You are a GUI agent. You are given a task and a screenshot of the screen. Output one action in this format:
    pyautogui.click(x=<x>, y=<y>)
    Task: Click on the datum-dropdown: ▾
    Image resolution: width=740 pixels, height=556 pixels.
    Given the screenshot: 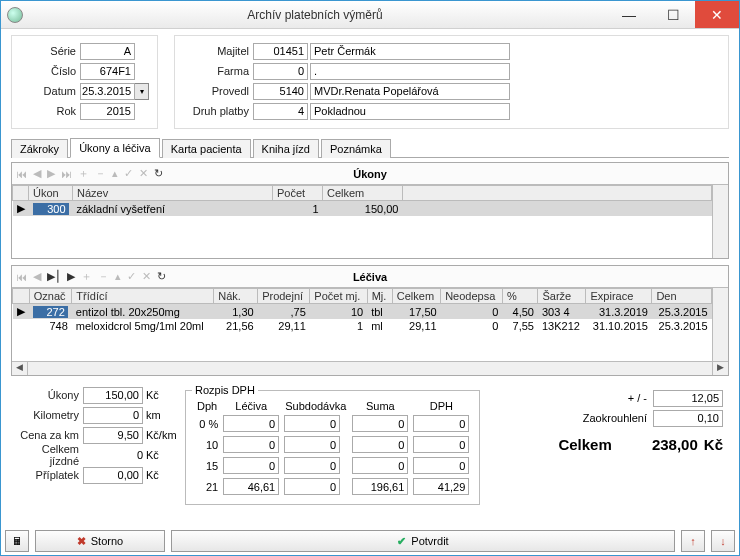 What is the action you would take?
    pyautogui.click(x=142, y=92)
    